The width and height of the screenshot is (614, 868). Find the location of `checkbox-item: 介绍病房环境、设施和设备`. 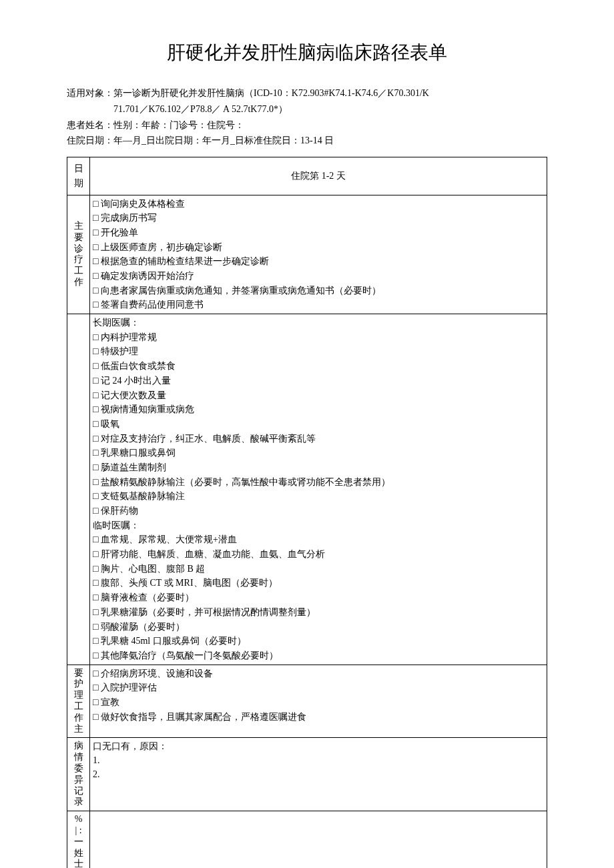

checkbox-item: 介绍病房环境、设施和设备 is located at coordinates (318, 674).